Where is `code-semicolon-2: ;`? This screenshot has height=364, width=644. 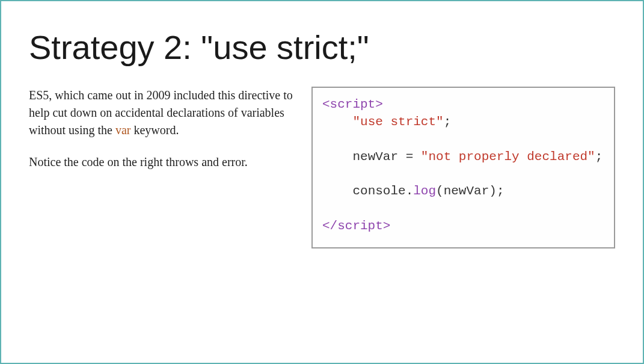 code-semicolon-2: ; is located at coordinates (599, 156).